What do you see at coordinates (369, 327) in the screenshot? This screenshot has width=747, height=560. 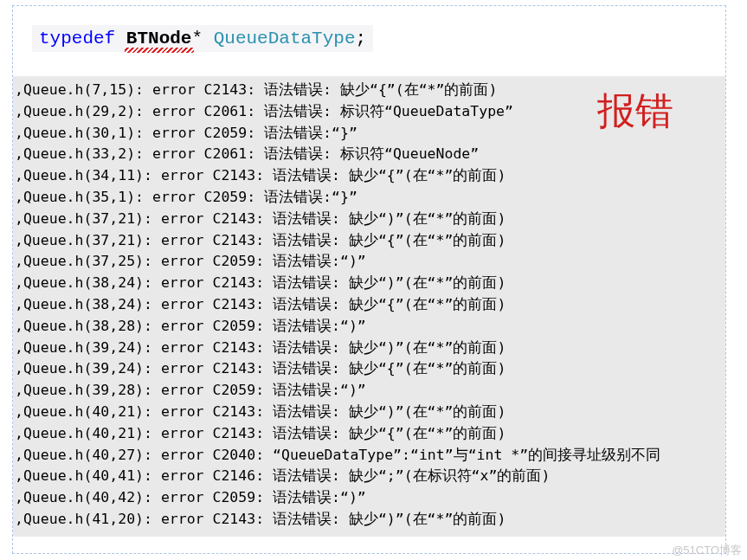 I see `error-line: ,Queue.h(38,28): error C2059: 语法错误:“)”` at bounding box center [369, 327].